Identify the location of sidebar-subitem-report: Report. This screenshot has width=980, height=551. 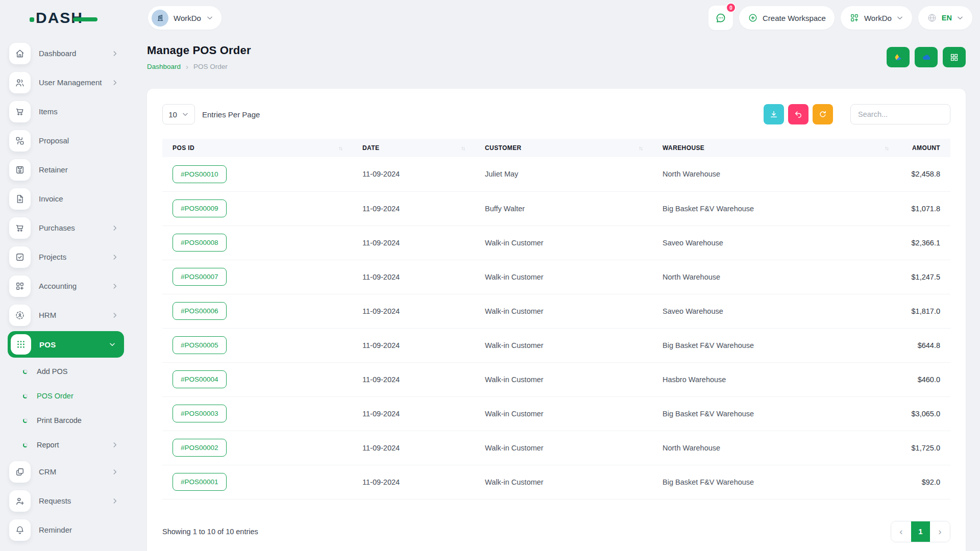
(66, 445).